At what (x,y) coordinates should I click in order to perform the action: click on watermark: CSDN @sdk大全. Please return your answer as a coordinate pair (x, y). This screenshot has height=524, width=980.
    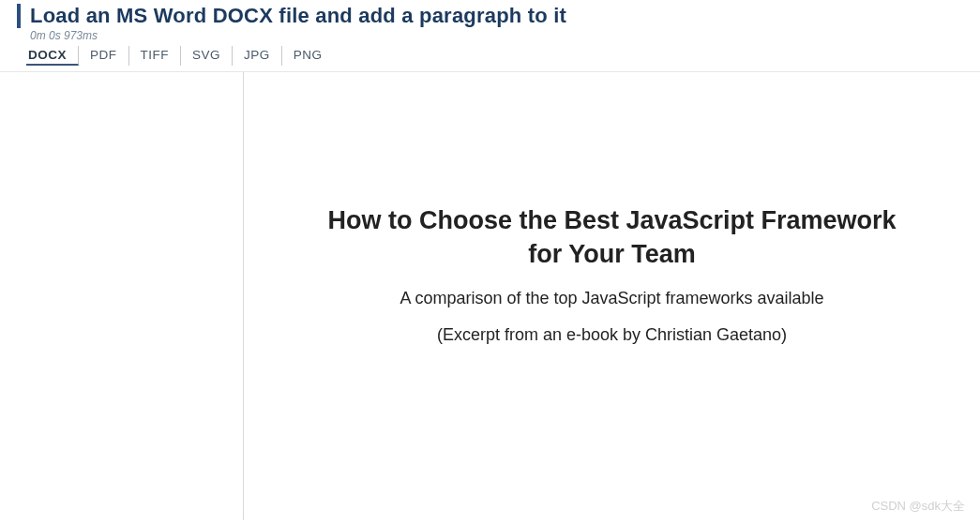
    Looking at the image, I should click on (918, 506).